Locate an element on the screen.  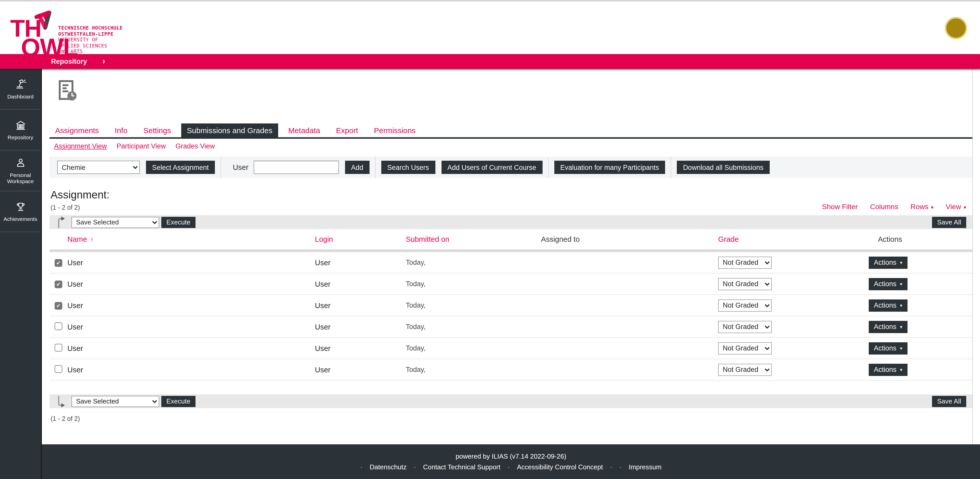
rows-dropdown: Rows▾ is located at coordinates (922, 207).